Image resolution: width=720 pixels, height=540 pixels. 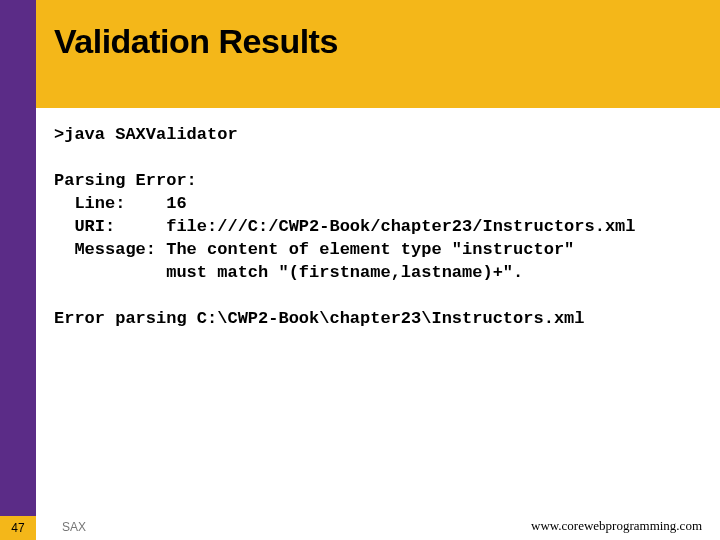 What do you see at coordinates (18, 54) in the screenshot?
I see `sidebar-top-square` at bounding box center [18, 54].